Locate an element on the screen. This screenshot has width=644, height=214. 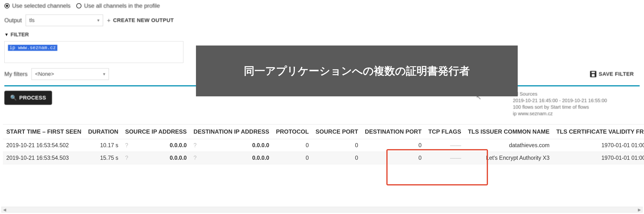
save-filter-label: SAVE FILTER is located at coordinates (616, 74).